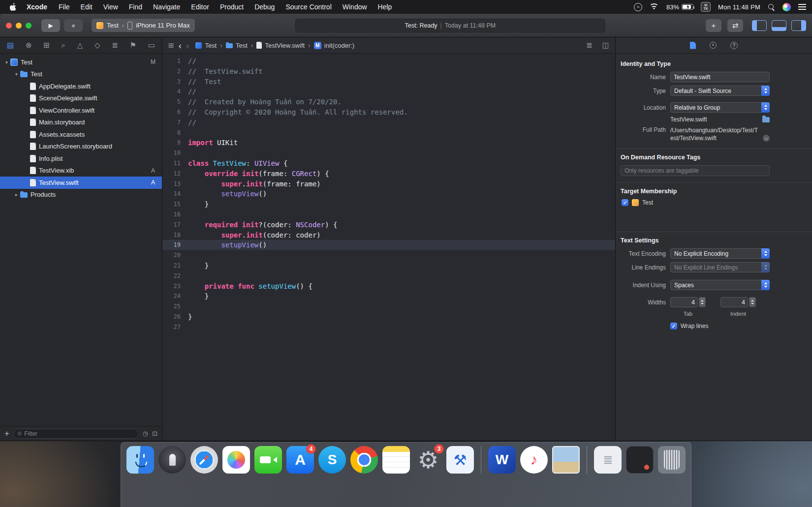 Image resolution: width=812 pixels, height=507 pixels. I want to click on report-navigator-icon: ▭, so click(152, 45).